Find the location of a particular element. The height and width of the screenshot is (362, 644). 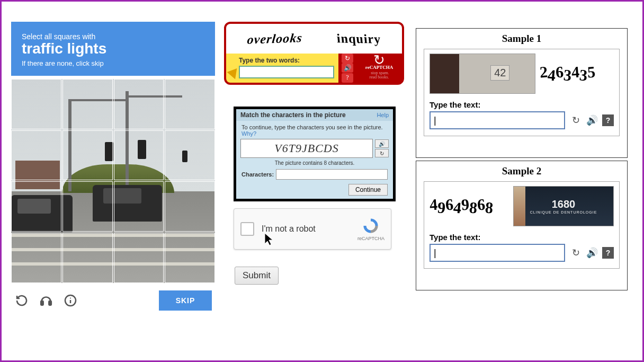

classic-icon-column: ↻ 🔊 ? is located at coordinates (347, 68).